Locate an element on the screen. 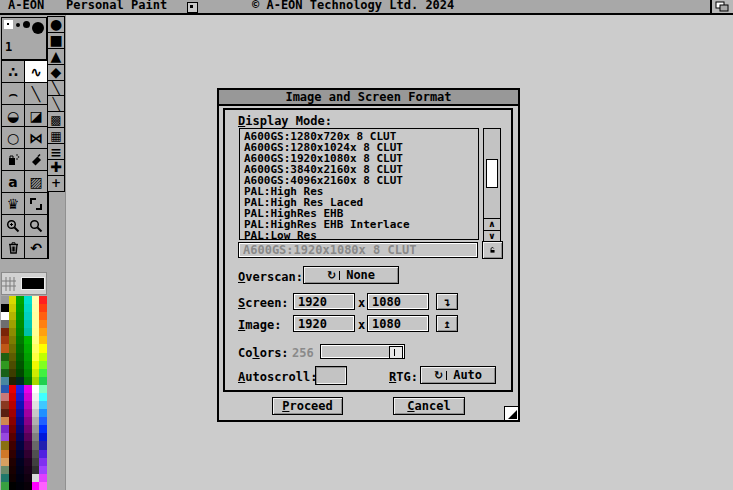 The image size is (733, 490). brush-size-selector: 1 is located at coordinates (24, 38).